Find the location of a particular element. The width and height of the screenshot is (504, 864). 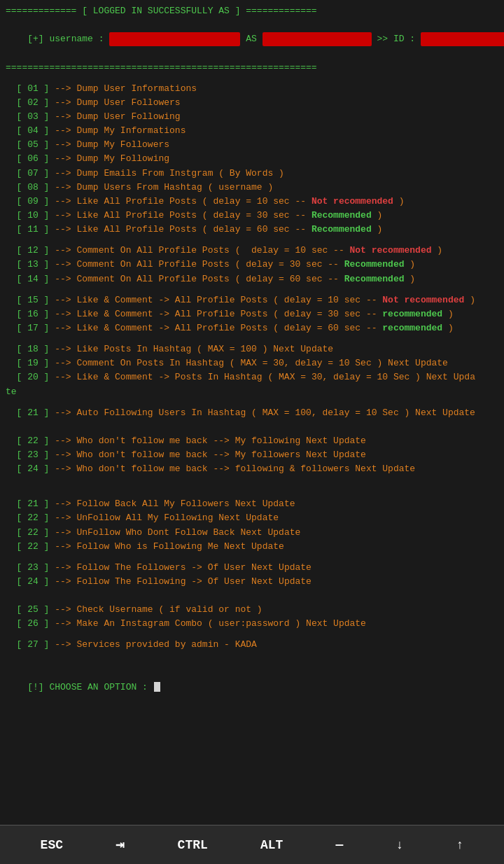

key-alt: ALT is located at coordinates (272, 845).